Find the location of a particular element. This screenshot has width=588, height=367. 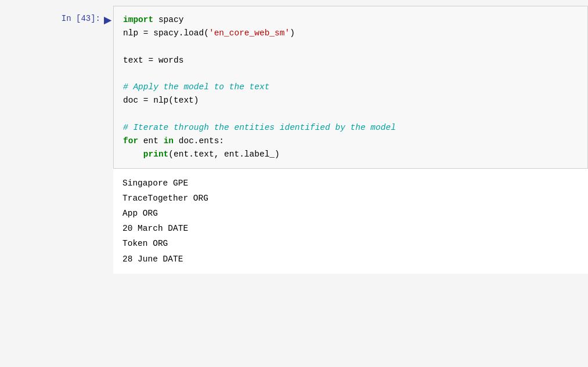

keyword-print: print is located at coordinates (156, 154).